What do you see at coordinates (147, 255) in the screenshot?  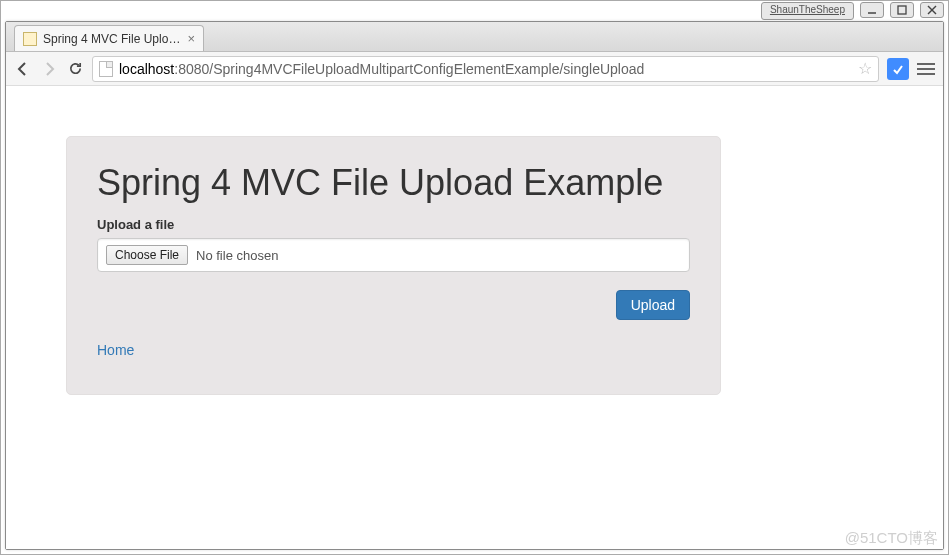 I see `choose-file-button: Choose File` at bounding box center [147, 255].